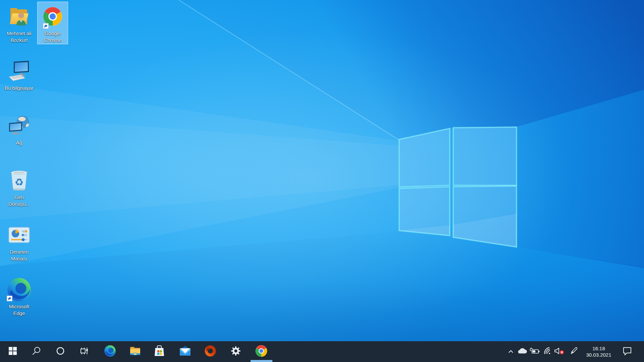 The image size is (644, 362). What do you see at coordinates (599, 352) in the screenshot?
I see `taskbar-clock: 16:18 30.03.2021` at bounding box center [599, 352].